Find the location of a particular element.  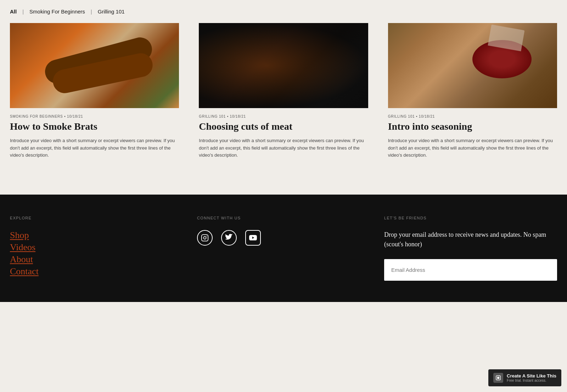

filter-grilling: Grilling 101 is located at coordinates (111, 11).